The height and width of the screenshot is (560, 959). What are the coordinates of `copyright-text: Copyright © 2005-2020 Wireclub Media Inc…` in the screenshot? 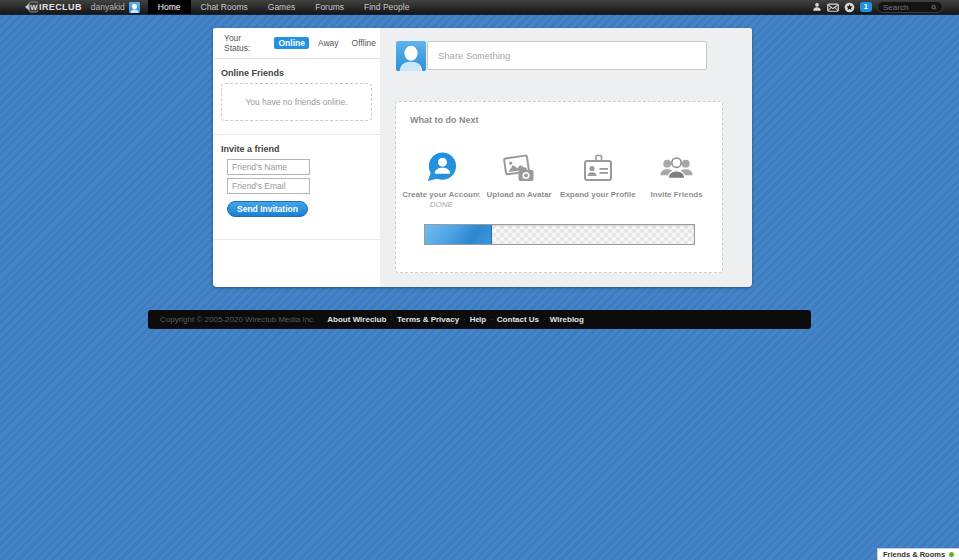 It's located at (238, 319).